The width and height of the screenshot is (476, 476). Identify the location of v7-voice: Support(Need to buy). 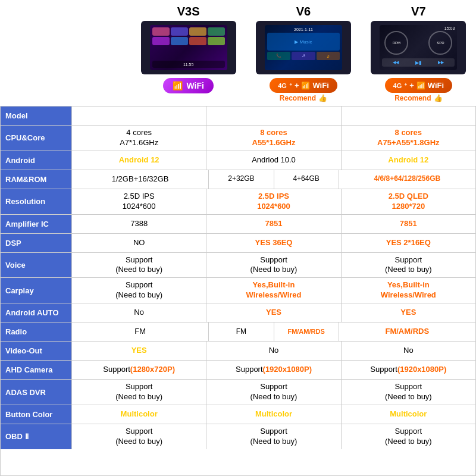
(408, 265).